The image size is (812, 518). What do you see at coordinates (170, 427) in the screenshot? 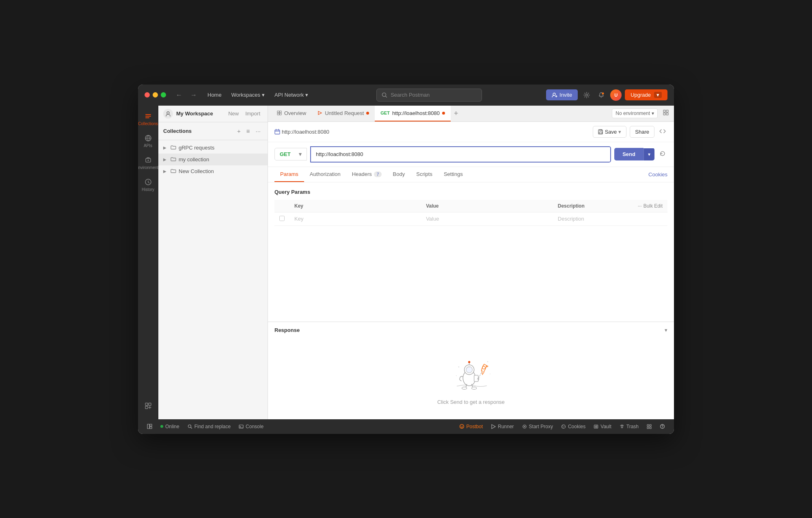
I see `bottom-online-item: Online` at bounding box center [170, 427].